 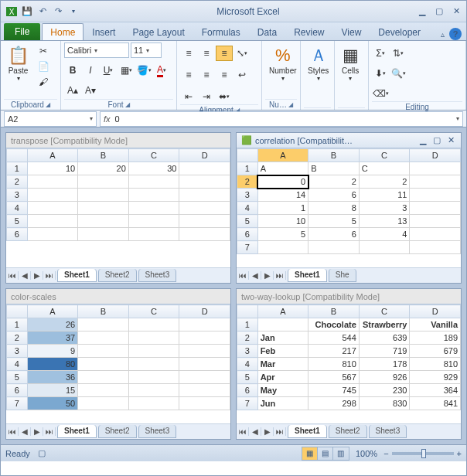 I want to click on merge-center-icon: ⬌▾, so click(x=224, y=97).